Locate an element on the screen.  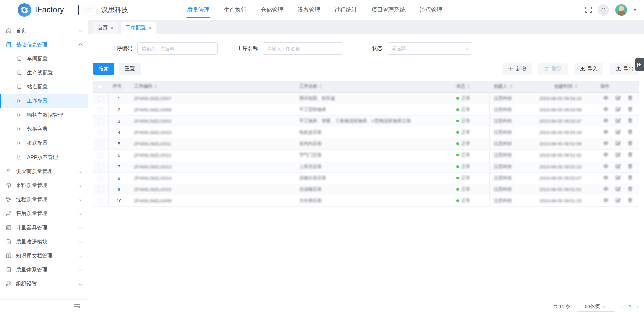
sidebar-item-quality-improvement: 质量改进模块 is located at coordinates (44, 242).